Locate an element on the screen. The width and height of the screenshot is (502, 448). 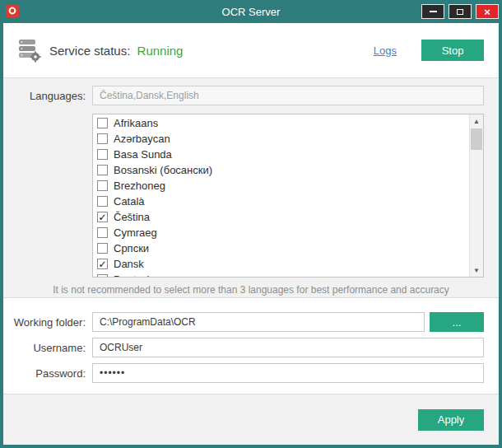
working-folder-row: Working folder: ... is located at coordinates (251, 322).